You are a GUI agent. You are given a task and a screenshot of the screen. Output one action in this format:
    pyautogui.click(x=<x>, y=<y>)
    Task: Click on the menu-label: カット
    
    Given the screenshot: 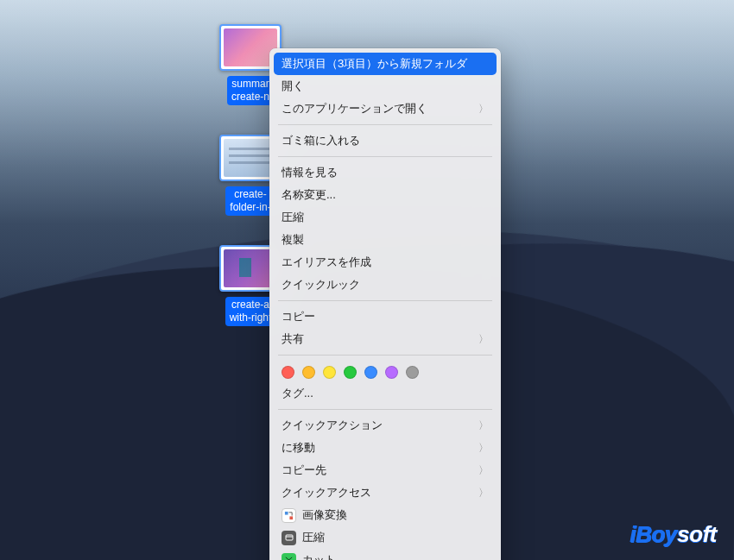 What is the action you would take?
    pyautogui.click(x=320, y=556)
    